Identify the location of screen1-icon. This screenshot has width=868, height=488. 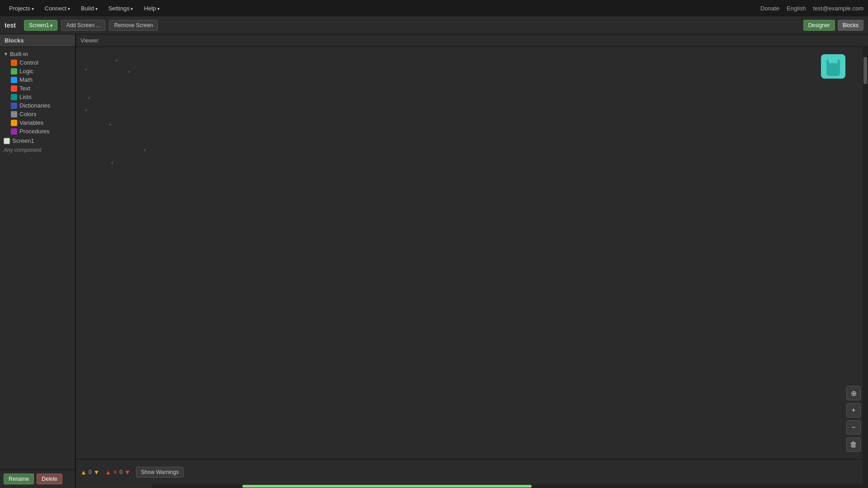
(7, 141).